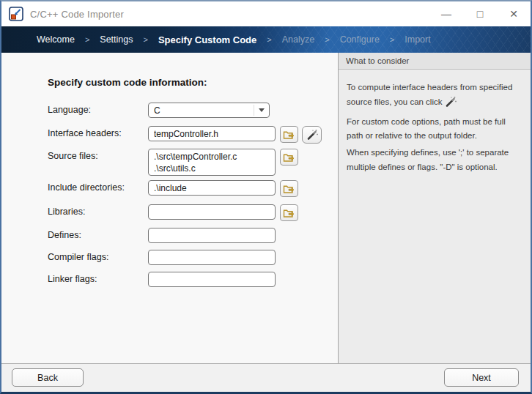 This screenshot has width=532, height=394. I want to click on help-paragraph-3: When specifying defines, use ';' to sepa…, so click(435, 160).